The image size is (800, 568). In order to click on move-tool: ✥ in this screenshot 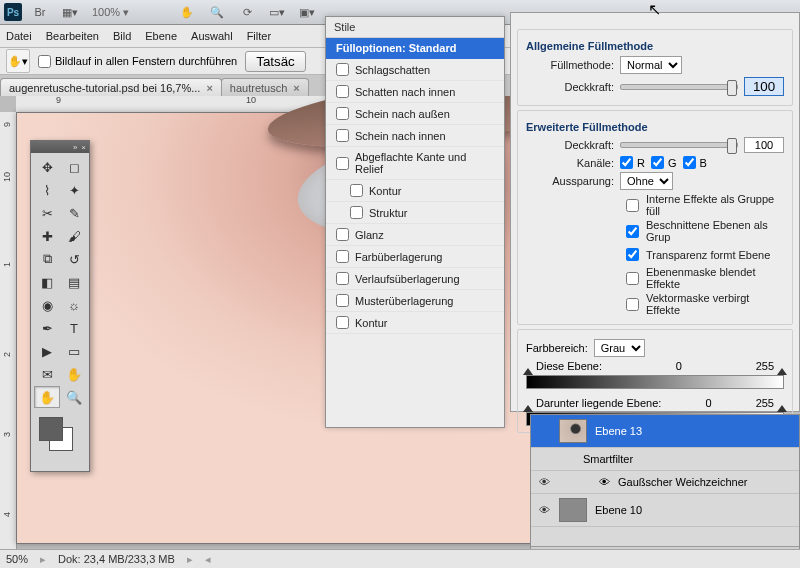, I will do `click(47, 167)`.